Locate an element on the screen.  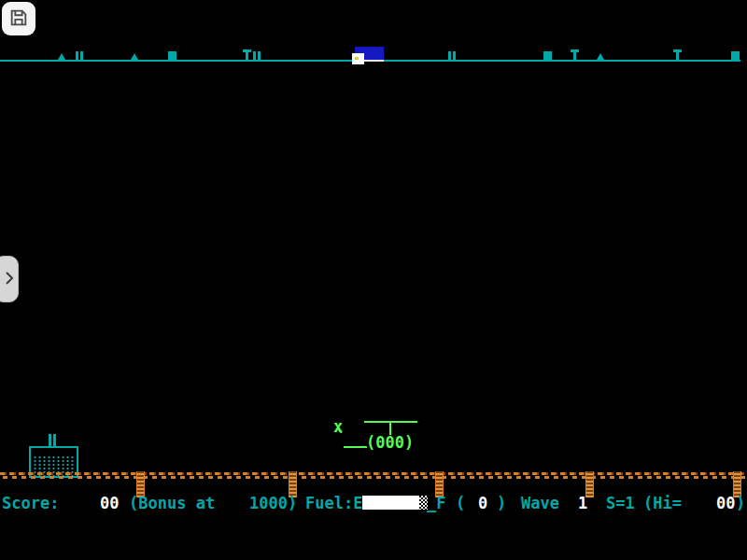
status-segment: (Hi= is located at coordinates (663, 504).